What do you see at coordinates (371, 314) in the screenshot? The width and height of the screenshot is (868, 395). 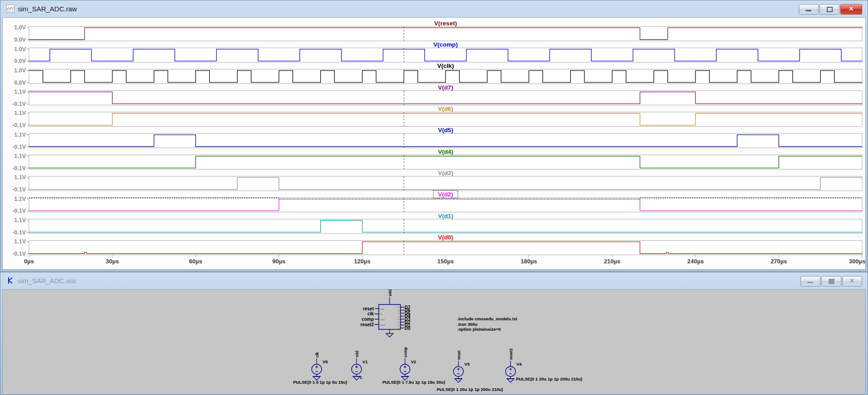 I see `pin-label-clk: clk` at bounding box center [371, 314].